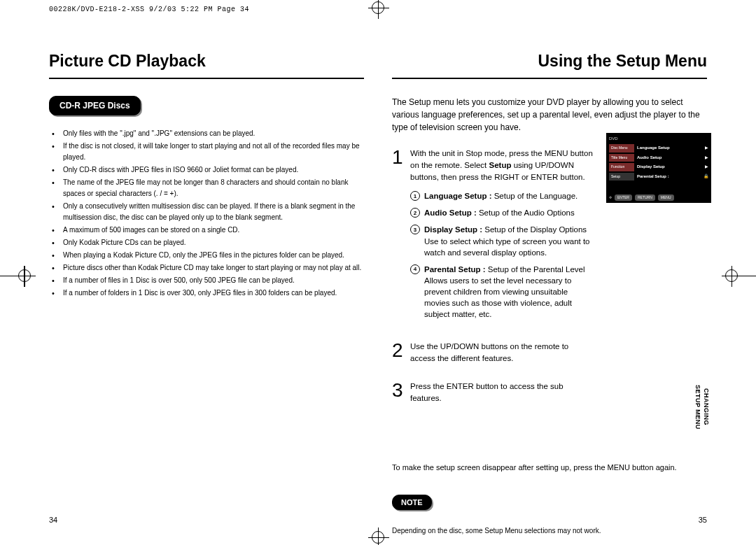  Describe the element at coordinates (451, 213) in the screenshot. I see `sub-bold: Audio Setup :` at that location.